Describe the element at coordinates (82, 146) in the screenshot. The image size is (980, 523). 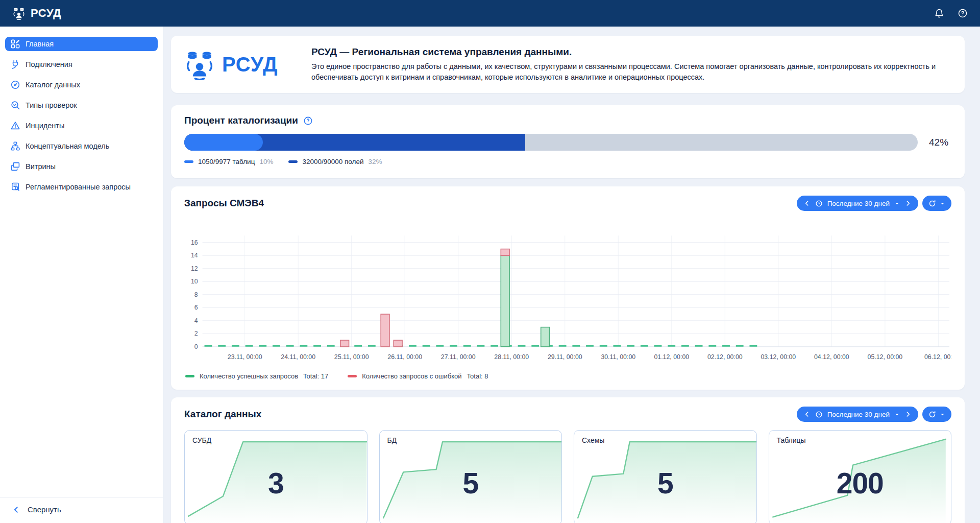
I see `sidebar-item: Концептуальная модель` at that location.